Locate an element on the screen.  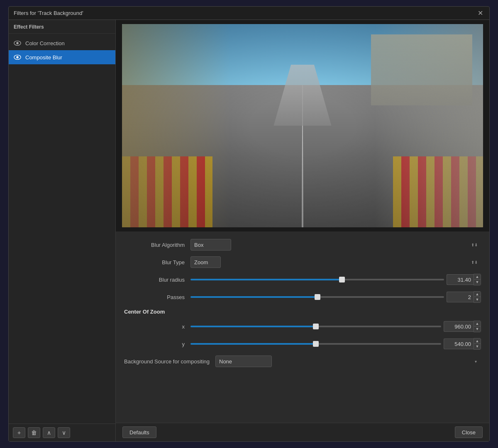
blur-algorithm-label: Blur Algorithm is located at coordinates (157, 245).